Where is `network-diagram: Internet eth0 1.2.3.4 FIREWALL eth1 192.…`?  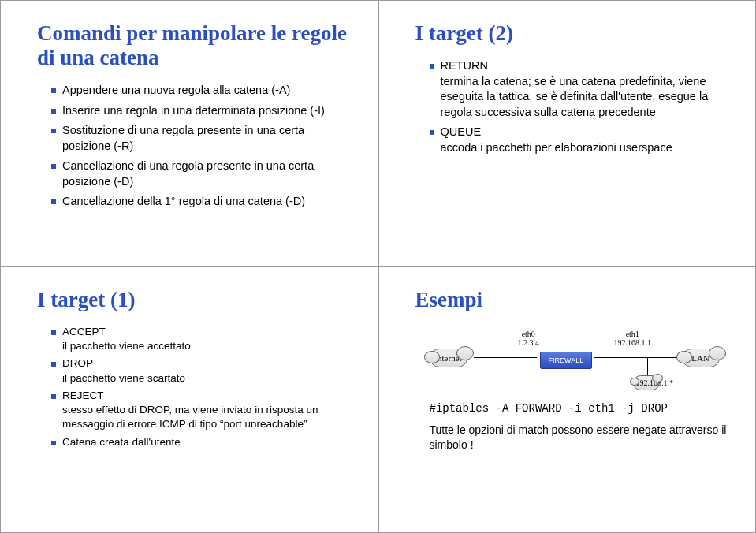 network-diagram: Internet eth0 1.2.3.4 FIREWALL eth1 192.… is located at coordinates (579, 358).